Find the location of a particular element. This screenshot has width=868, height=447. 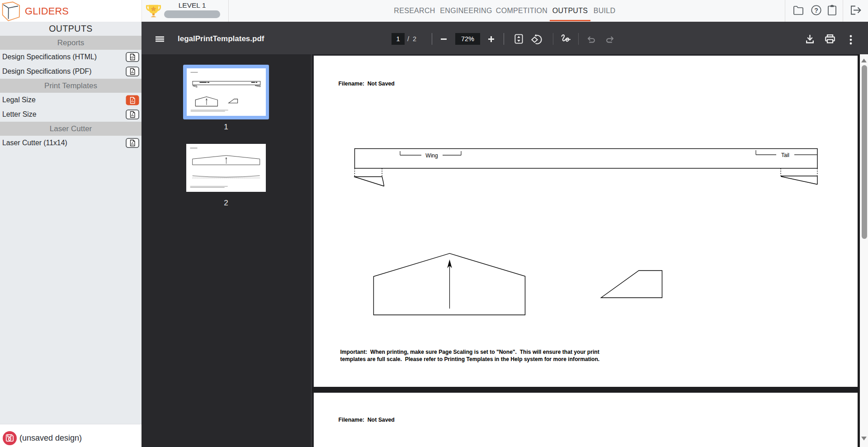

svg-text: Tail is located at coordinates (785, 155).